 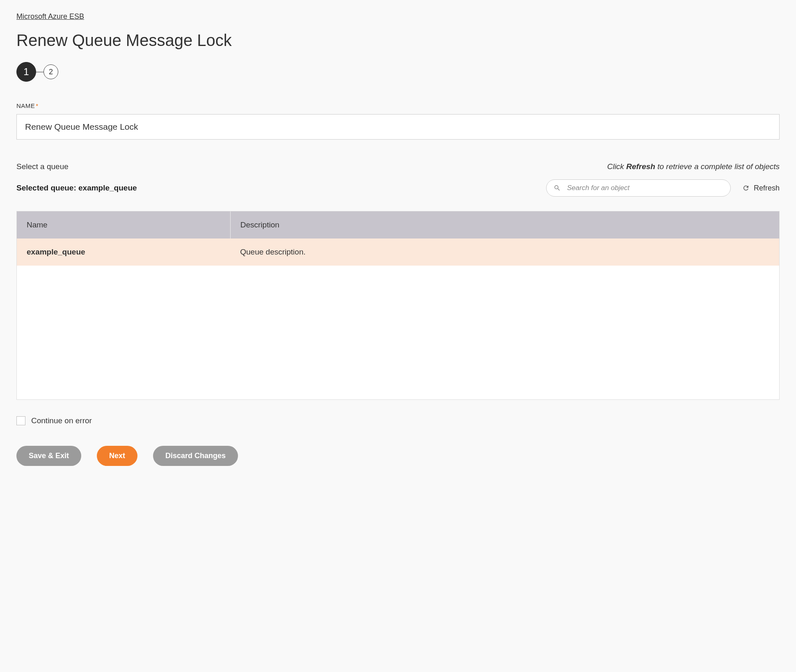 What do you see at coordinates (43, 167) in the screenshot?
I see `select-queue-label: Select a queue` at bounding box center [43, 167].